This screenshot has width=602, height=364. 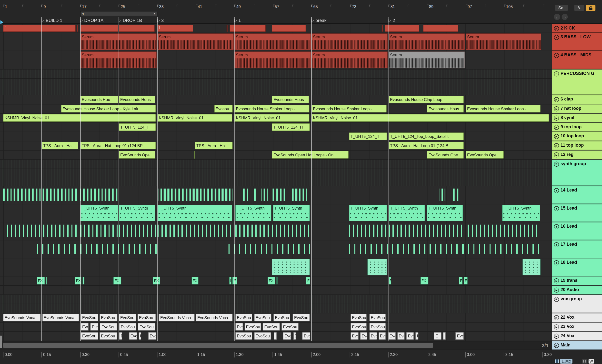 I want to click on track-header-20-audio: ▶20 Audio, so click(x=577, y=290).